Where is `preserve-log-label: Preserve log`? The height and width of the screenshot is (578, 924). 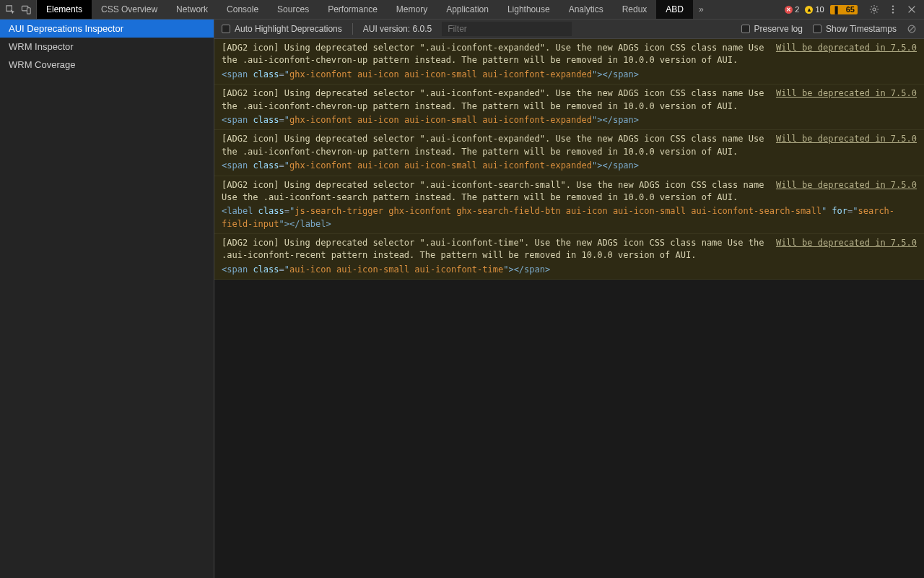 preserve-log-label: Preserve log is located at coordinates (778, 29).